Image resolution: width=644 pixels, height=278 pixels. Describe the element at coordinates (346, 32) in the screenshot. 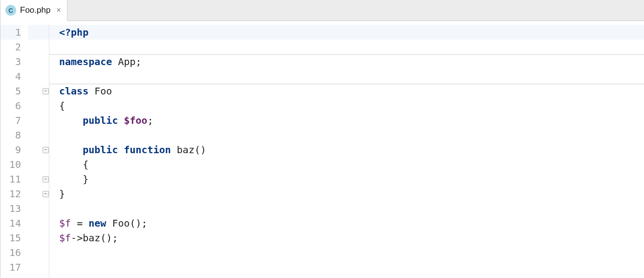

I see `code-line: <?php` at that location.